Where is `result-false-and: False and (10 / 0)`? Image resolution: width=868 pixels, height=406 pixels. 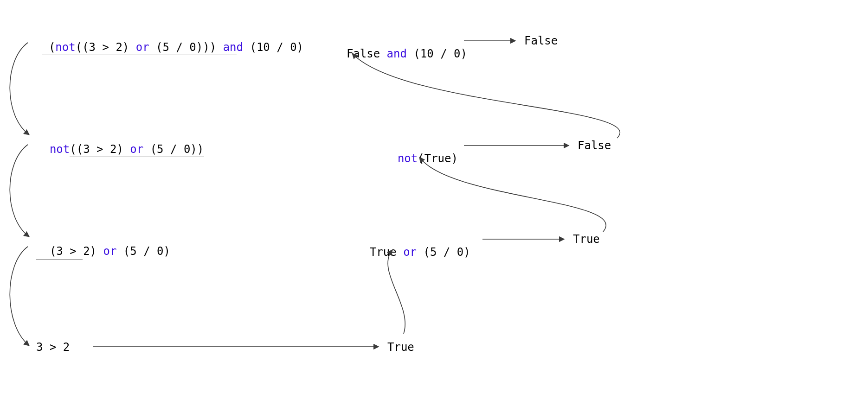
result-false-and: False and (10 / 0) is located at coordinates (400, 47).